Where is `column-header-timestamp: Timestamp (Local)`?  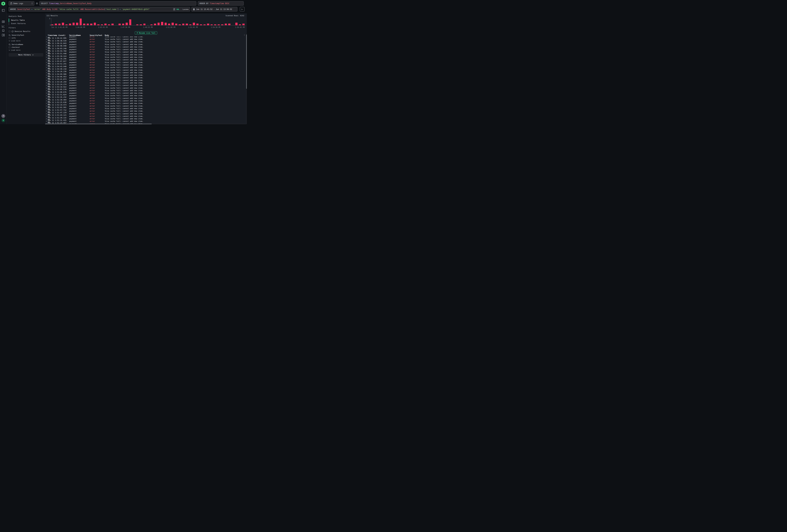
column-header-timestamp: Timestamp (Local) is located at coordinates (59, 35).